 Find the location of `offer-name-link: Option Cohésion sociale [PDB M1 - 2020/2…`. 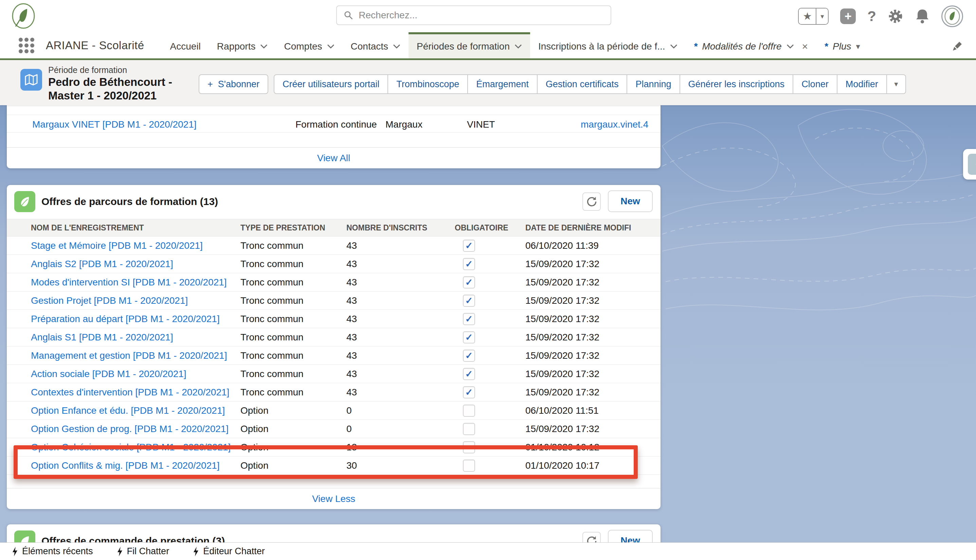

offer-name-link: Option Cohésion sociale [PDB M1 - 2020/2… is located at coordinates (135, 447).